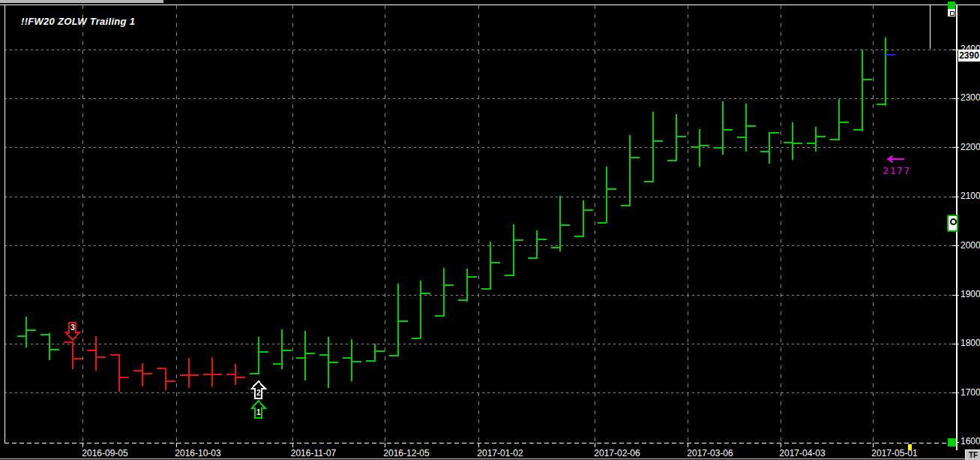 The height and width of the screenshot is (460, 980). What do you see at coordinates (105, 453) in the screenshot?
I see `x-axis-label: 2016-09-05` at bounding box center [105, 453].